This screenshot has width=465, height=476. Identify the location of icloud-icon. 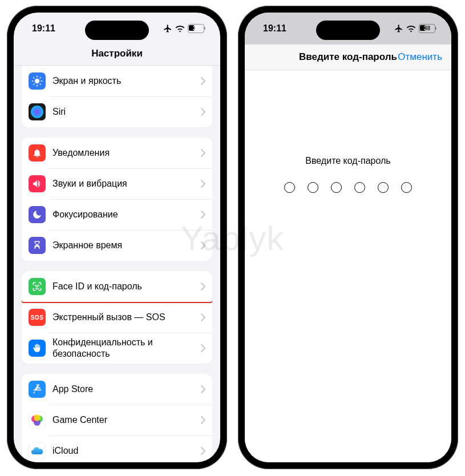
(37, 451).